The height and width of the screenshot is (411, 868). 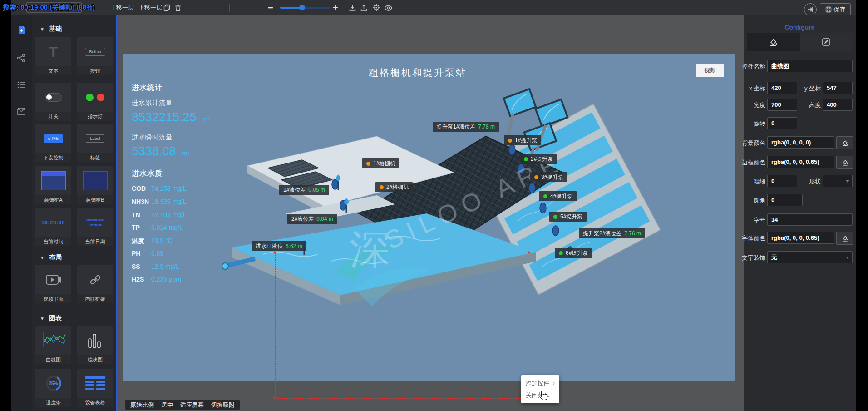 What do you see at coordinates (21, 111) in the screenshot?
I see `archive-box-icon` at bounding box center [21, 111].